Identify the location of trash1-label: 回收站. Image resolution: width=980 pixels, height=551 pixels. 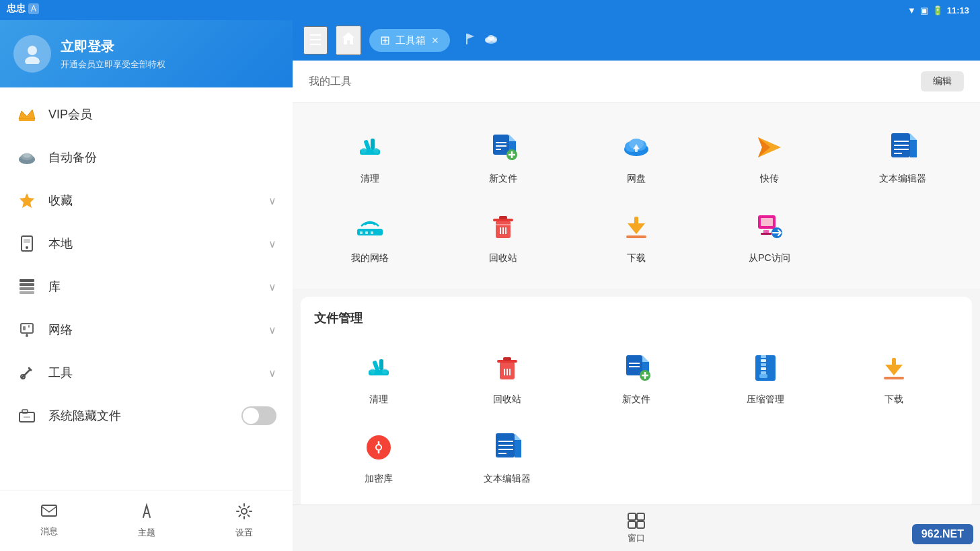
(503, 258).